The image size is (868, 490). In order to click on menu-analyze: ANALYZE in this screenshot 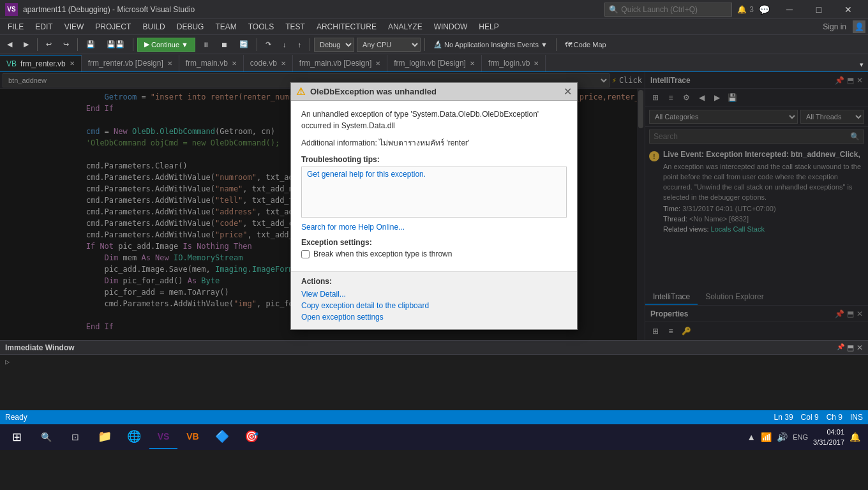, I will do `click(405, 27)`.